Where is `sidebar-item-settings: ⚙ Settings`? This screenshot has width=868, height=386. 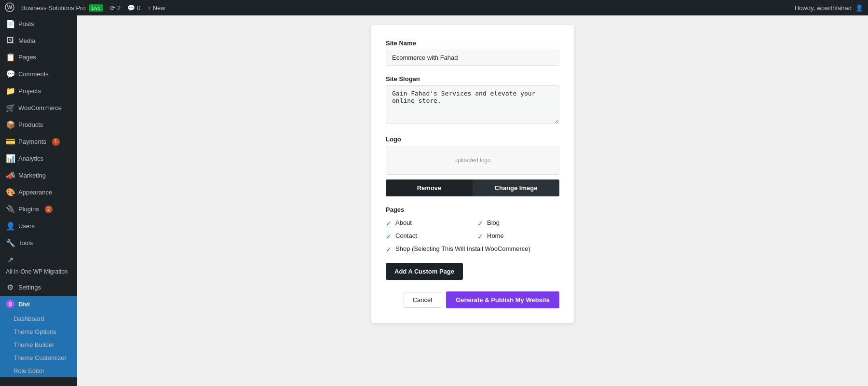 sidebar-item-settings: ⚙ Settings is located at coordinates (39, 288).